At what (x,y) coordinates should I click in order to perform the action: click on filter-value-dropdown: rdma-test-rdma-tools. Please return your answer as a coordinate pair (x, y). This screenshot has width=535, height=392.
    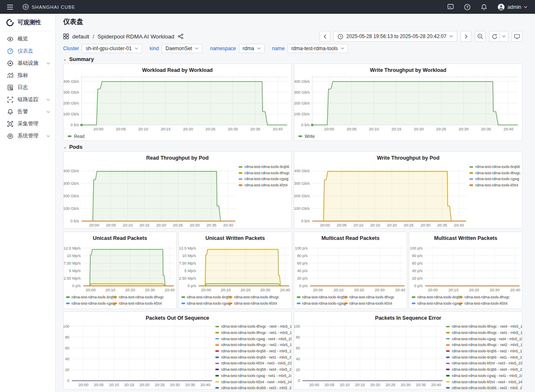
    Looking at the image, I should click on (318, 48).